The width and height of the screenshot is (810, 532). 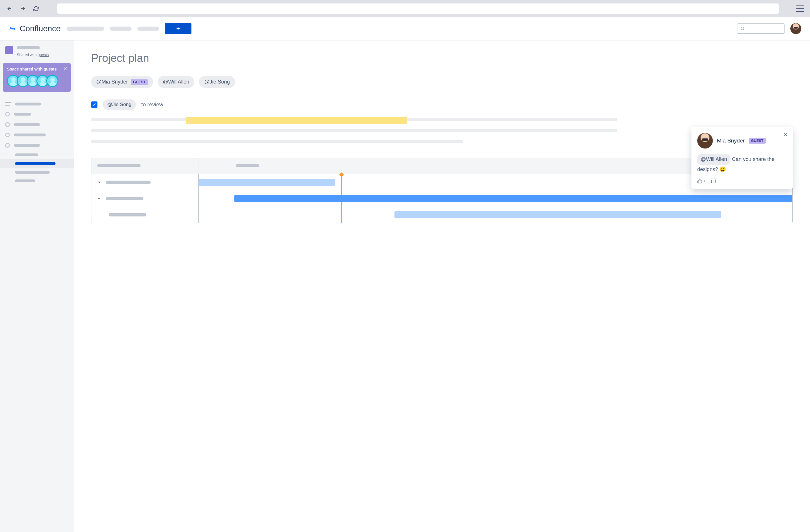 I want to click on app-header: Confluence, so click(x=405, y=29).